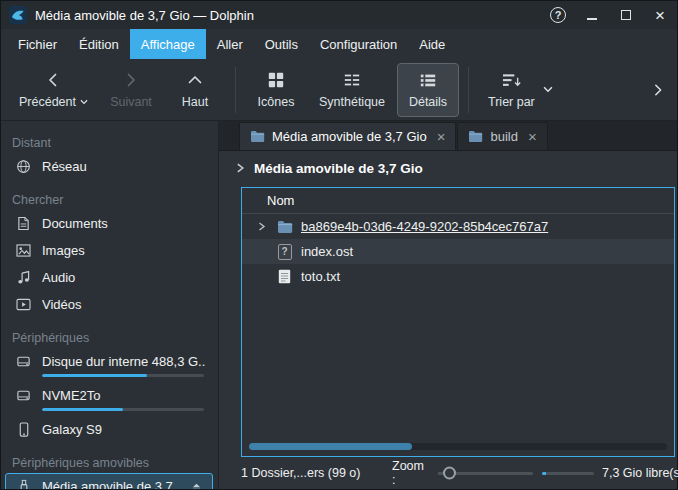 The height and width of the screenshot is (490, 678). What do you see at coordinates (339, 15) in the screenshot?
I see `titlebar: Média amovible de 3,7 Gio — Dolphin ? ×` at bounding box center [339, 15].